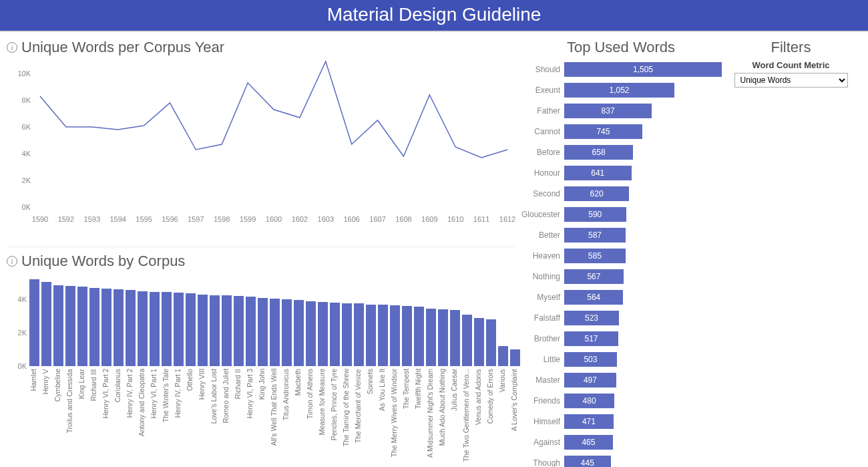 The image size is (868, 467). What do you see at coordinates (621, 460) in the screenshot?
I see `top-word-row: Though445` at bounding box center [621, 460].